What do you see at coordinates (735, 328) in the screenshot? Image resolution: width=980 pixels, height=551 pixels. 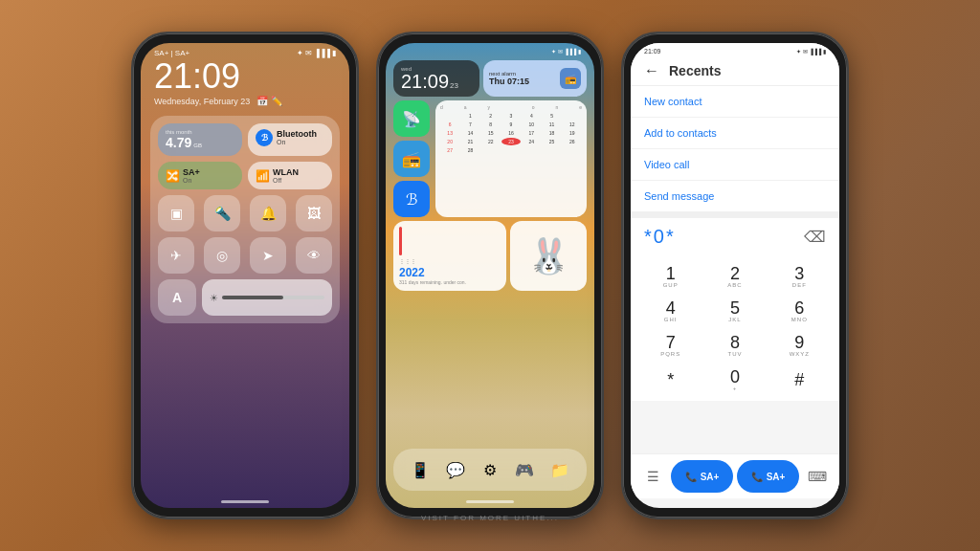 I see `p3-keypad: 1 GUP 2 ABC 3 DEF 4 GHI 5 JKL` at bounding box center [735, 328].